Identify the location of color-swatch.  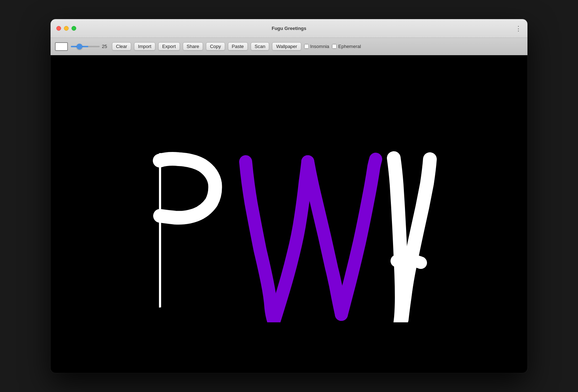
(61, 47).